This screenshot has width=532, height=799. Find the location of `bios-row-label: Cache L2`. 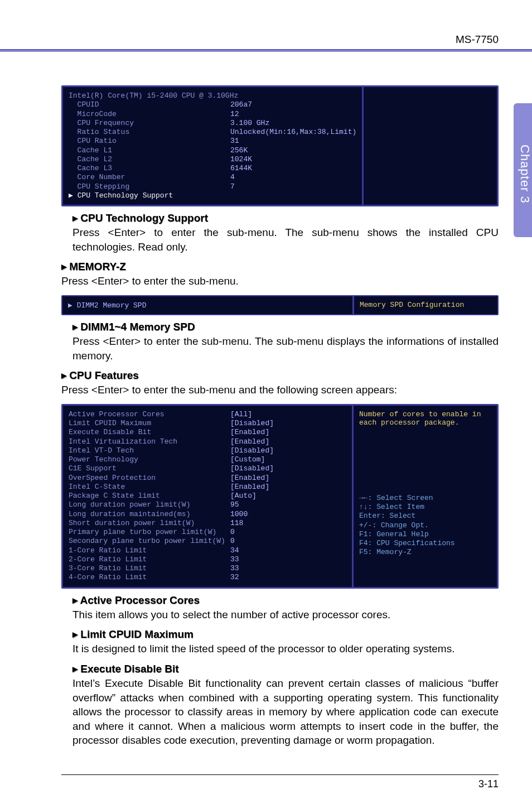

bios-row-label: Cache L2 is located at coordinates (149, 160).